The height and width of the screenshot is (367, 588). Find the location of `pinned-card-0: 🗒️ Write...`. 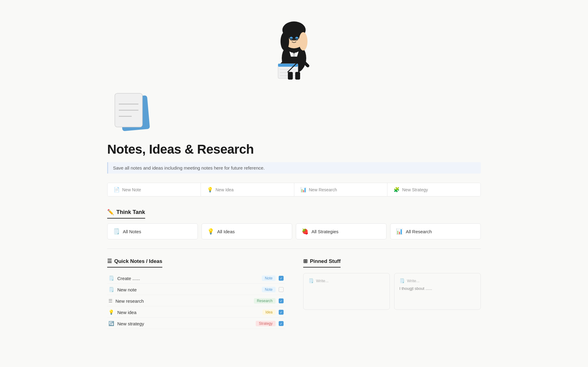

pinned-card-0: 🗒️ Write... is located at coordinates (347, 291).